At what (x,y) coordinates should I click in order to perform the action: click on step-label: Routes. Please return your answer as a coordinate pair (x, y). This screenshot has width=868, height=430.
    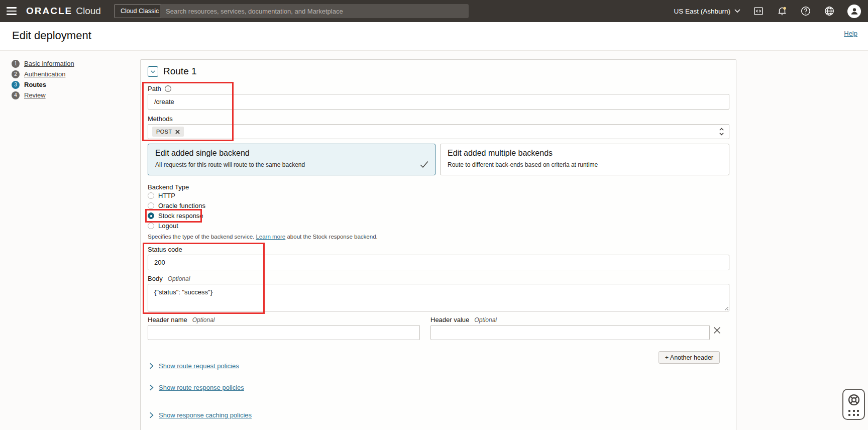
    Looking at the image, I should click on (35, 84).